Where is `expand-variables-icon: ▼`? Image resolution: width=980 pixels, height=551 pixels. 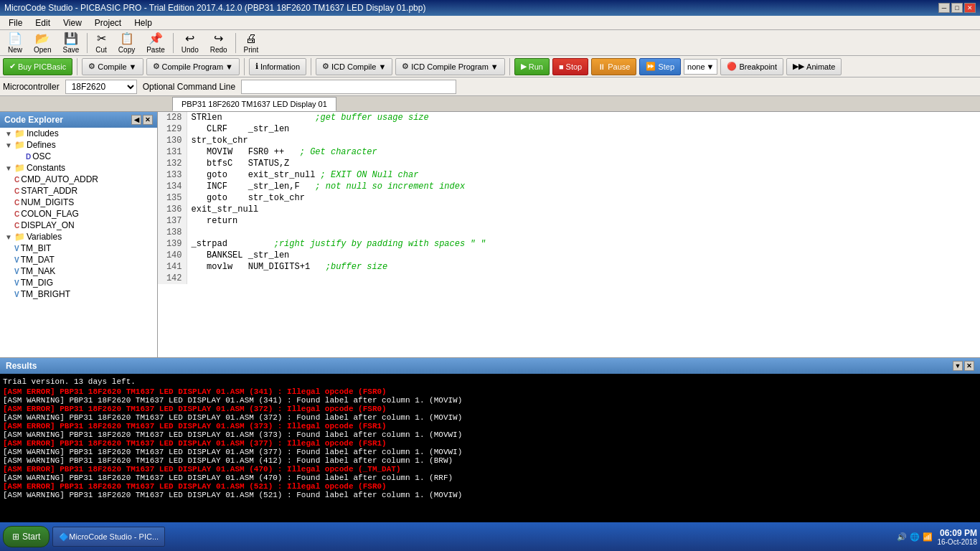
expand-variables-icon: ▼ is located at coordinates (9, 237).